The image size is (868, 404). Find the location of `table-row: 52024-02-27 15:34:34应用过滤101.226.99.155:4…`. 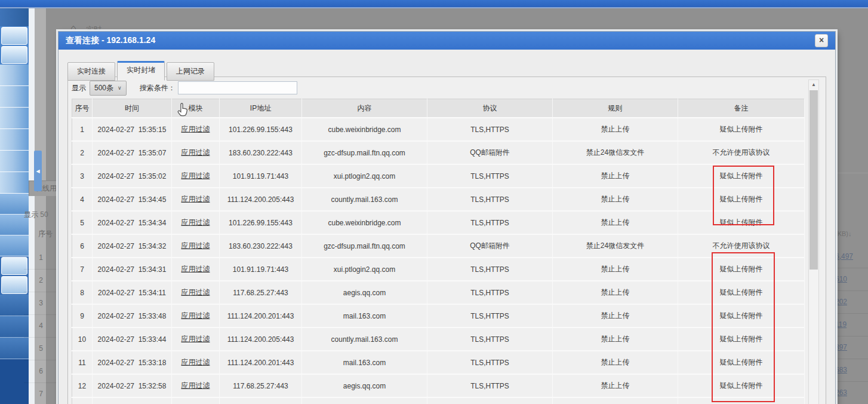

table-row: 52024-02-27 15:34:34应用过滤101.226.99.155:4… is located at coordinates (438, 222).